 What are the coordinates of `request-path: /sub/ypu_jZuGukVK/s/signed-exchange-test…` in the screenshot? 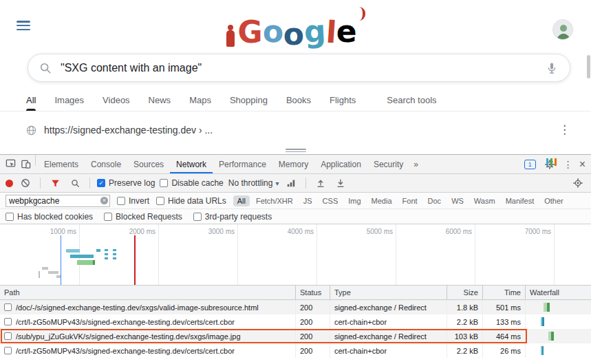 It's located at (128, 336).